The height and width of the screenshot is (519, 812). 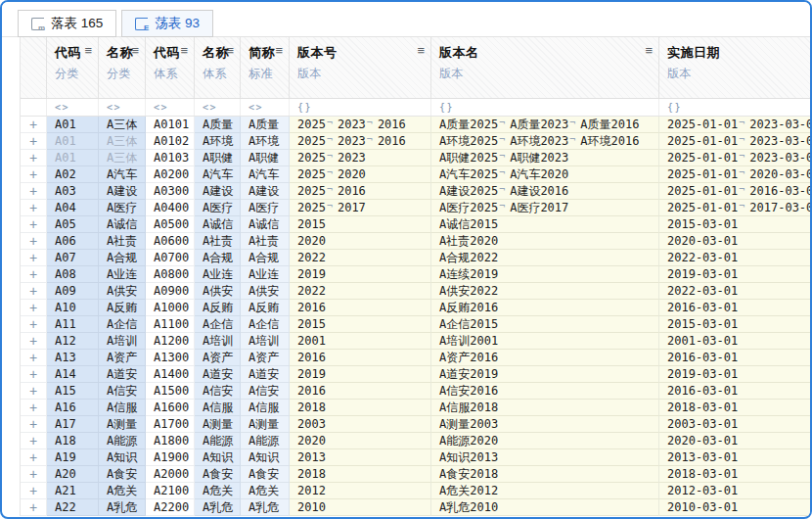 I want to click on cell: 2010, so click(x=360, y=507).